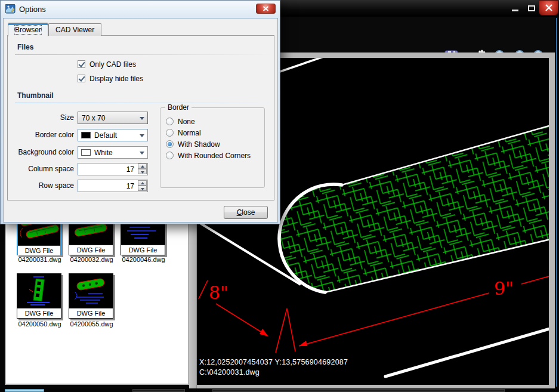 Image resolution: width=559 pixels, height=392 pixels. Describe the element at coordinates (169, 155) in the screenshot. I see `border-rounded-corners-radio` at that location.